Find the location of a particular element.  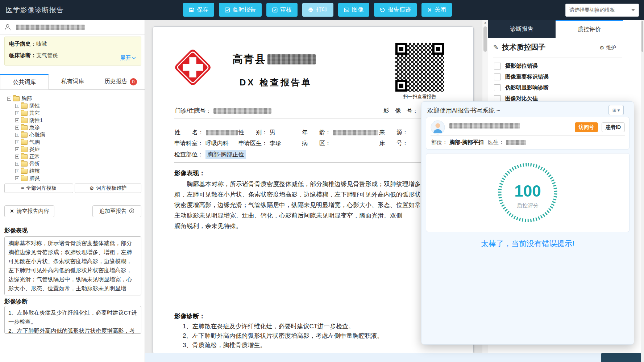

tree-node: +正常 is located at coordinates (72, 156).